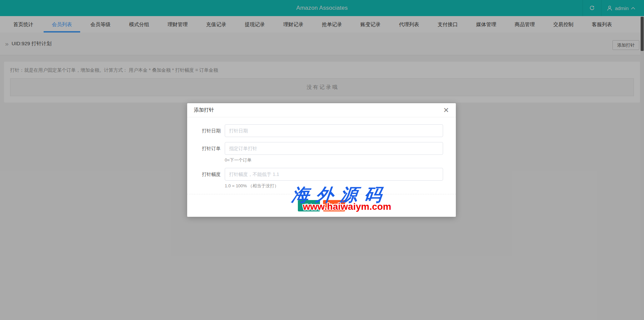 The image size is (644, 320). What do you see at coordinates (210, 174) in the screenshot?
I see `injection-rate-label: 打针幅度` at bounding box center [210, 174].